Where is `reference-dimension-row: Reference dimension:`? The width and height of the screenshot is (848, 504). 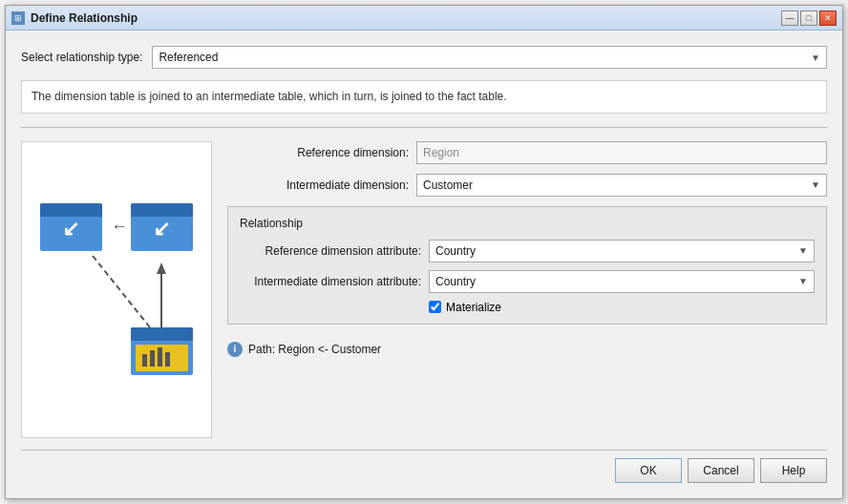 reference-dimension-row: Reference dimension: is located at coordinates (527, 153).